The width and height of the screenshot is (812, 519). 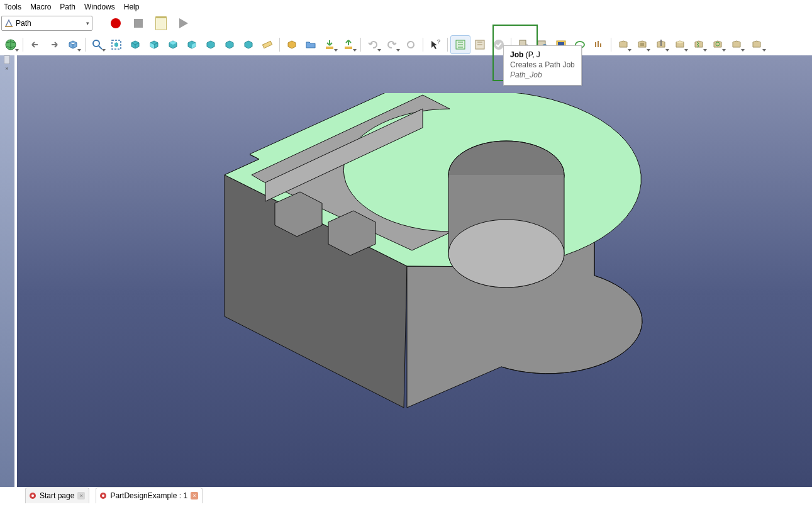 I want to click on workbench-selector: Path ▾, so click(x=47, y=23).